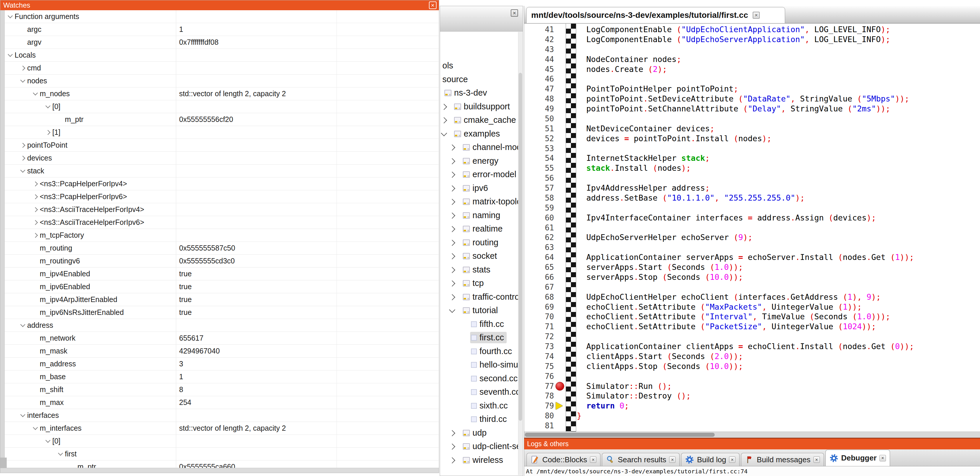 This screenshot has width=980, height=476. What do you see at coordinates (479, 256) in the screenshot?
I see `tree-item-socket: socket` at bounding box center [479, 256].